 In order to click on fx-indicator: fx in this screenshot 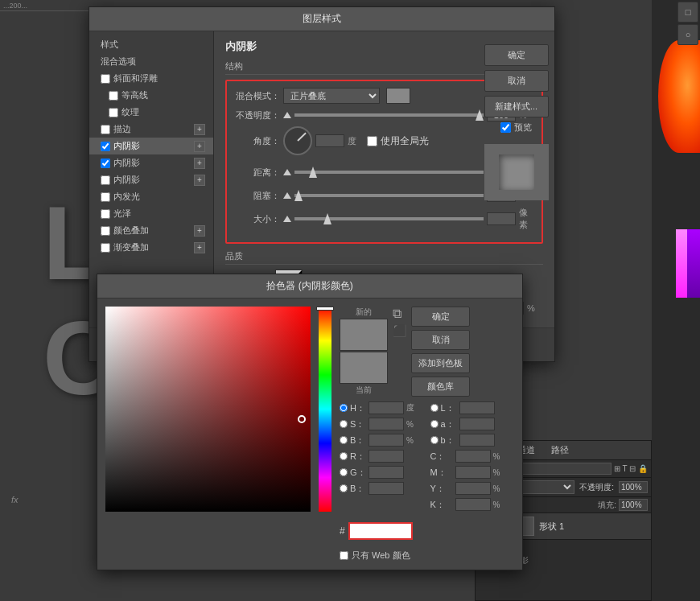, I will do `click(14, 500)`.